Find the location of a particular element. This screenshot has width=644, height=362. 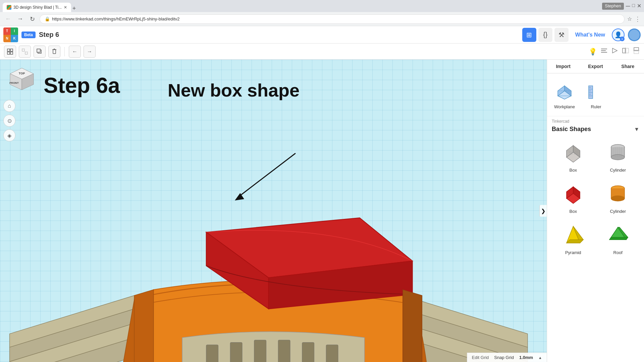

delete-btn is located at coordinates (54, 52).